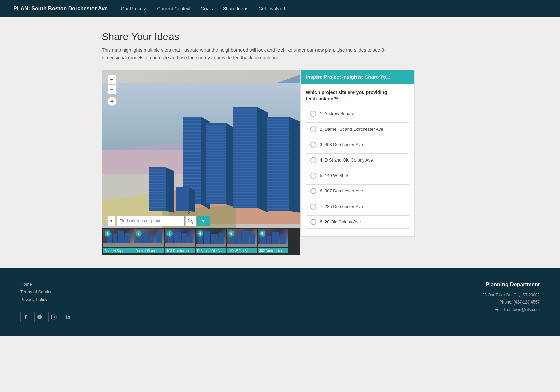 This screenshot has width=560, height=392. I want to click on radio-label-3: 3. 408 Dorchester Ave, so click(341, 145).